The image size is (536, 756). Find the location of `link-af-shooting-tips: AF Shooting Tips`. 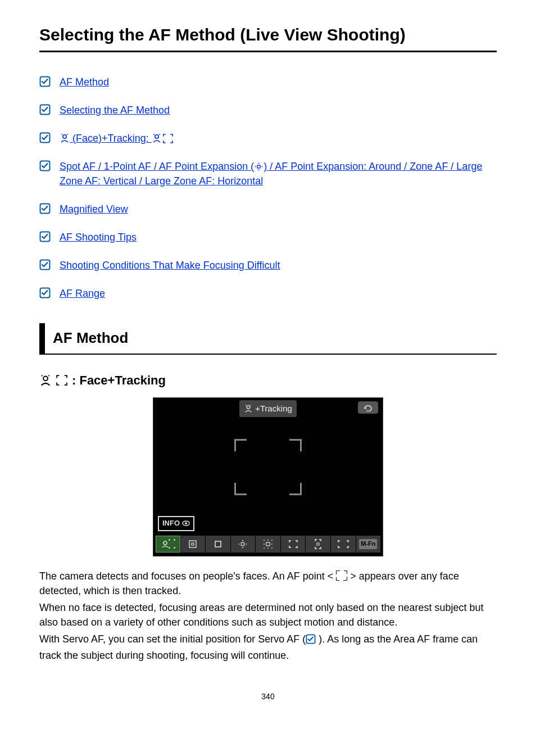

link-af-shooting-tips: AF Shooting Tips is located at coordinates (98, 237).